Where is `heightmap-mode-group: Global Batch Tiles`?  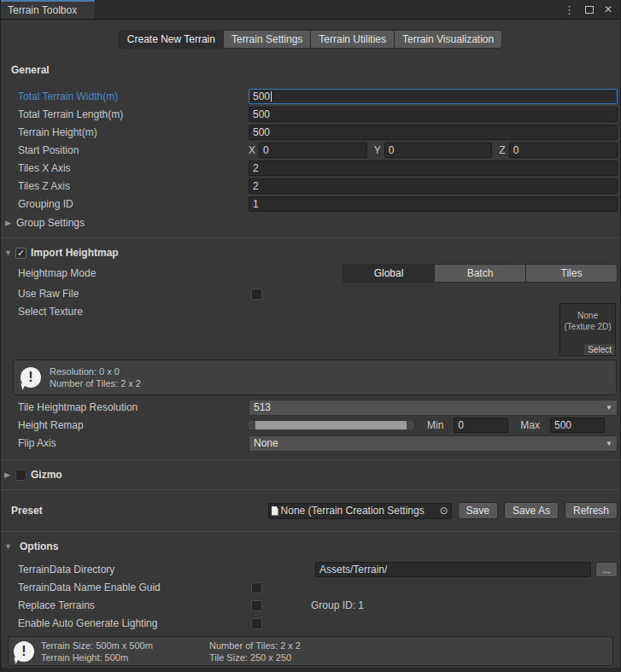 heightmap-mode-group: Global Batch Tiles is located at coordinates (480, 273).